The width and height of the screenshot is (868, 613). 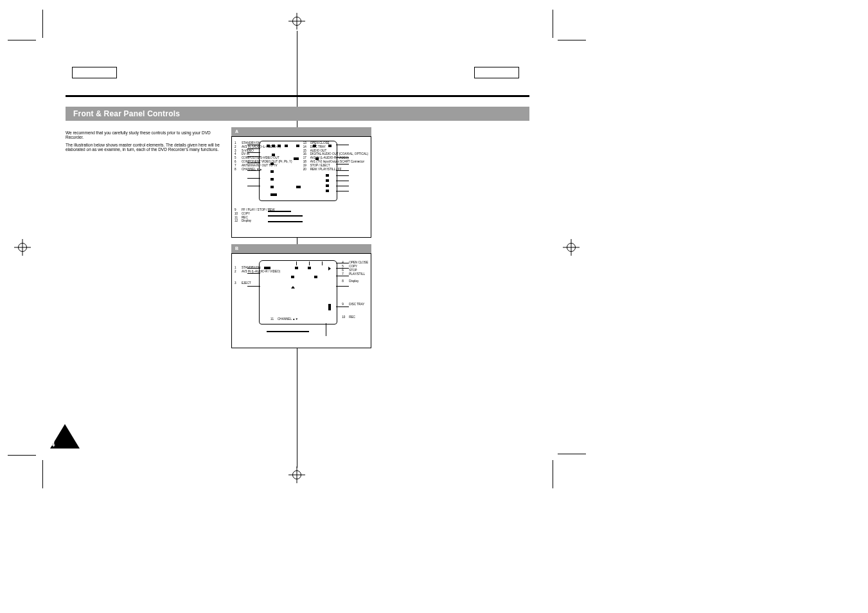 What do you see at coordinates (288, 320) in the screenshot?
I see `callout: CHANNEL ▲▼` at bounding box center [288, 320].